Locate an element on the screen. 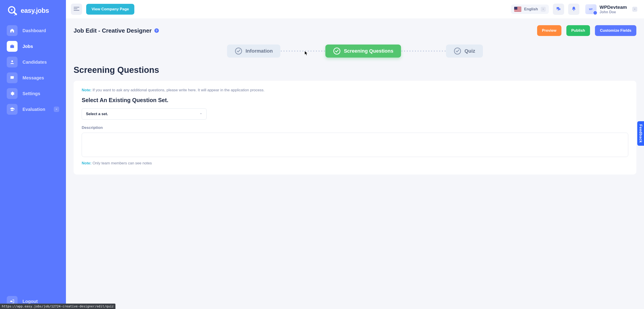 This screenshot has width=644, height=309. sidebar-item-label: Evaluation is located at coordinates (34, 109).